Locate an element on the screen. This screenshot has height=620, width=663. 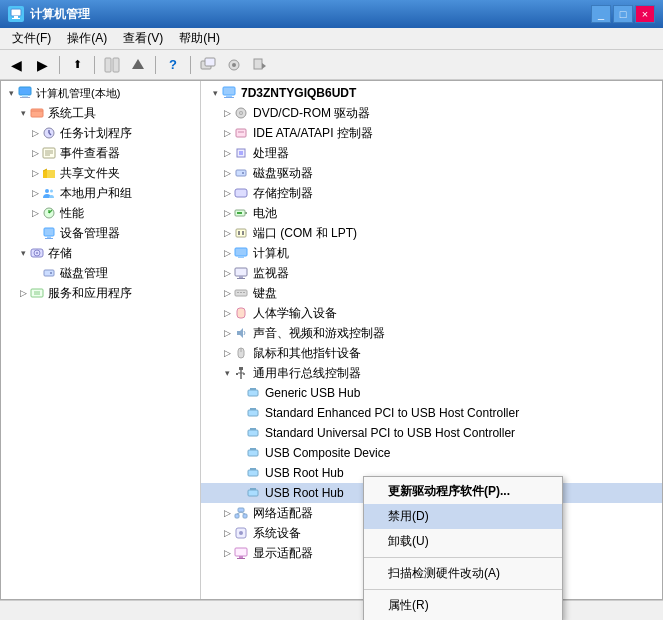
expand-services: ▷ is located at coordinates (23, 293).